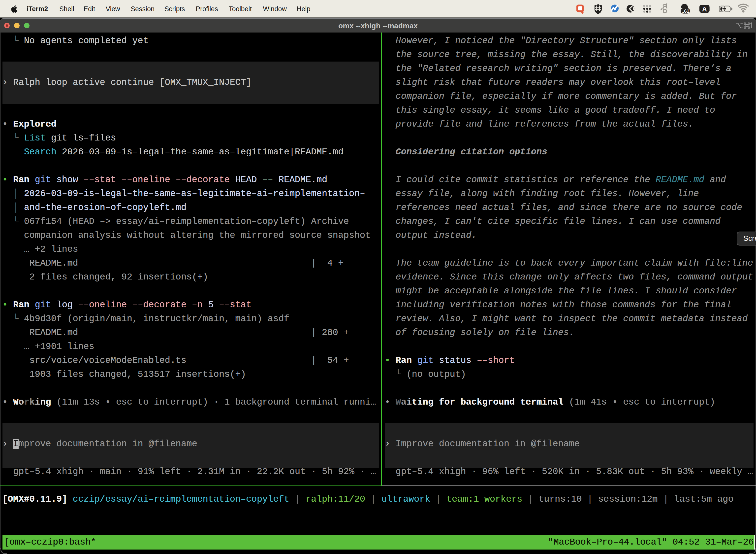  Describe the element at coordinates (686, 11) in the screenshot. I see `svg-text: ..61` at that location.